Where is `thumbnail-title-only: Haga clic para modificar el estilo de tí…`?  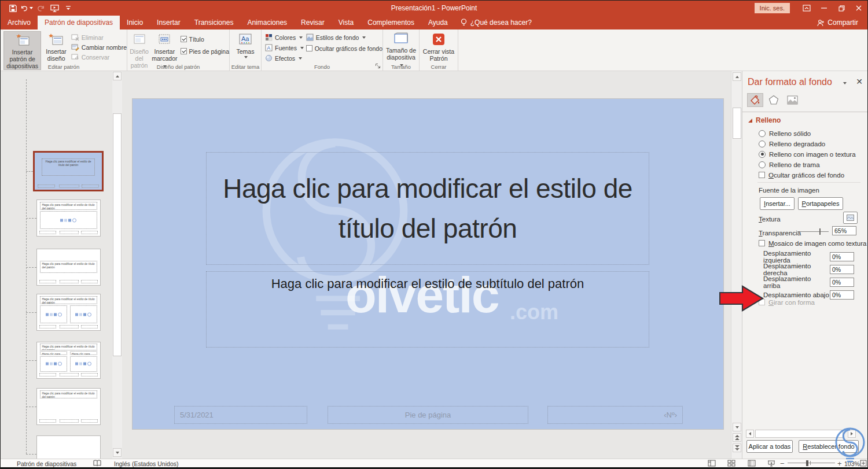
thumbnail-title-only: Haga clic para modificar el estilo de tí… is located at coordinates (68, 407).